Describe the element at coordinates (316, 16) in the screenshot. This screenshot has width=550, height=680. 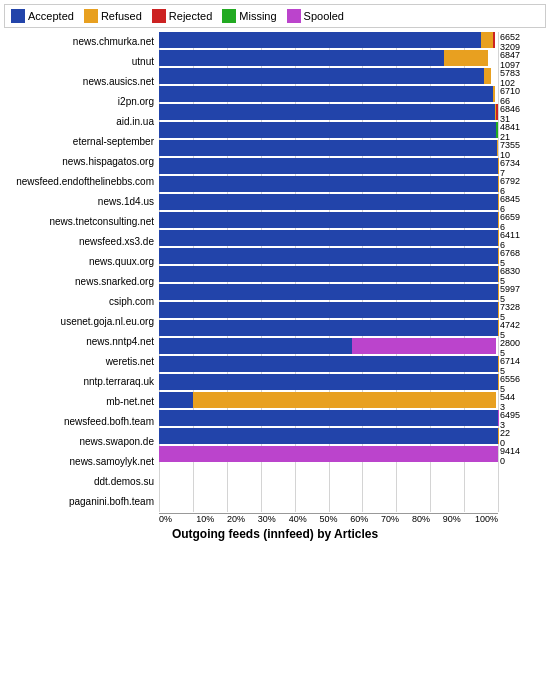
I see `legend-spooled: Spooled` at that location.